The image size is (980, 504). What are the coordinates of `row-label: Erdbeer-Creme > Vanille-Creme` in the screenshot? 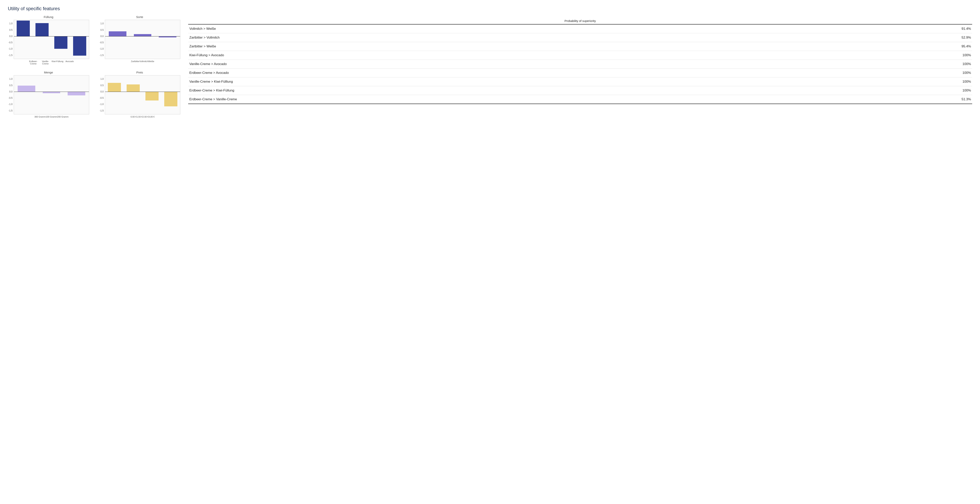 It's located at (213, 99).